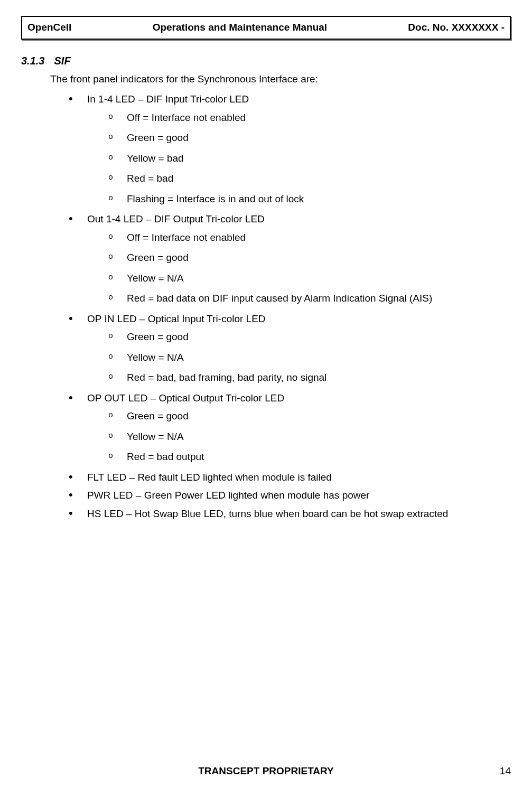 This screenshot has height=797, width=532. What do you see at coordinates (290, 259) in the screenshot?
I see `list-item: Out 1-4 LED – DIF Output Tri-color LED O…` at bounding box center [290, 259].